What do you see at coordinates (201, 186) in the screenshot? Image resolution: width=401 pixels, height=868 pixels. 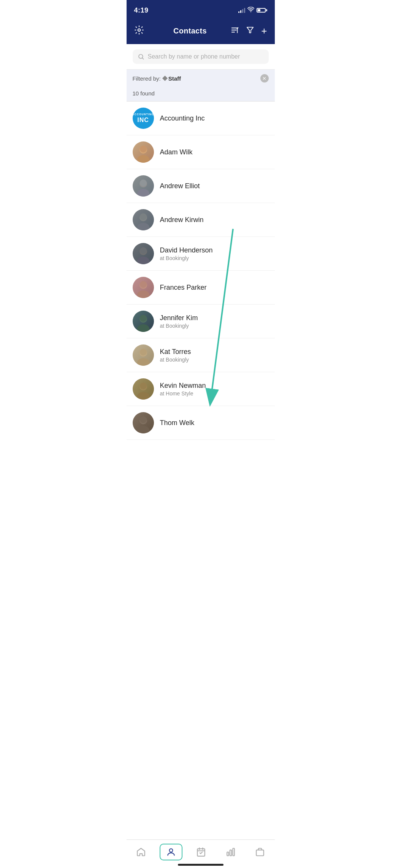 I see `contact-item: Andrew Elliot` at bounding box center [201, 186].